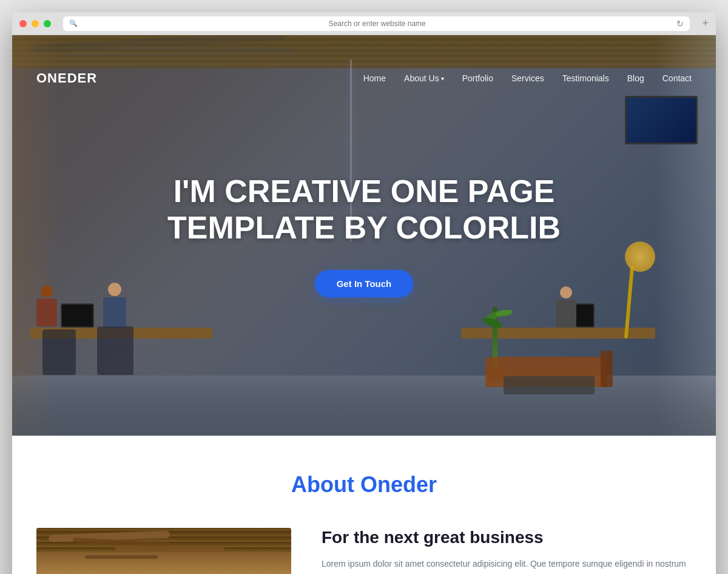 This screenshot has height=574, width=728. Describe the element at coordinates (377, 24) in the screenshot. I see `address-input` at that location.